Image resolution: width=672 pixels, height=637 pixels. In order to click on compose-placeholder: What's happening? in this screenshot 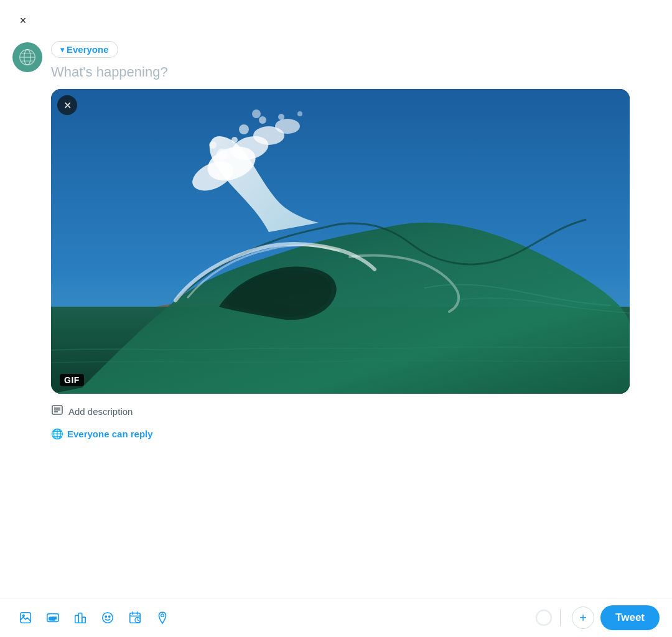, I will do `click(355, 72)`.